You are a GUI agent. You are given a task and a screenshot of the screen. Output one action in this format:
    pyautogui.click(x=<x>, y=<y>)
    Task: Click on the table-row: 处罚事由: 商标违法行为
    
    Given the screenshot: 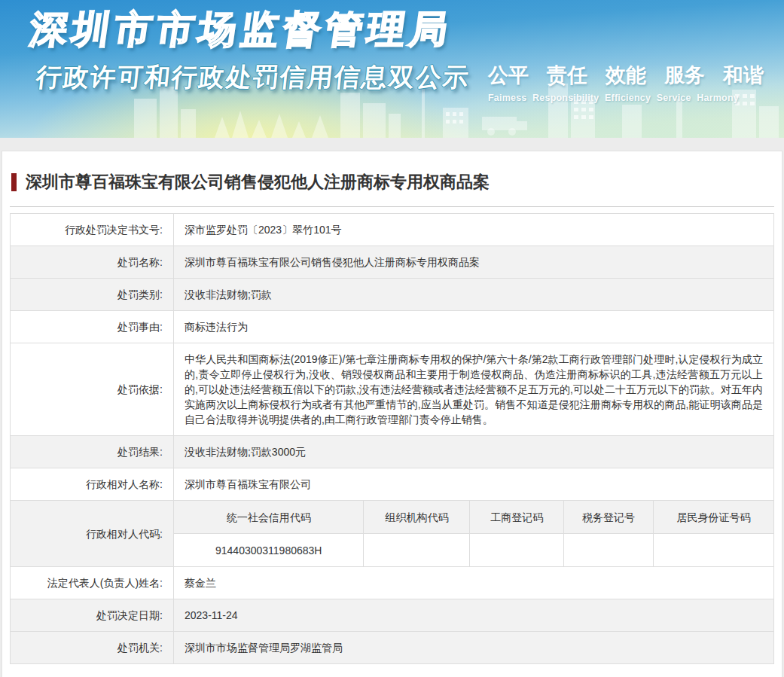 What is the action you would take?
    pyautogui.click(x=392, y=327)
    